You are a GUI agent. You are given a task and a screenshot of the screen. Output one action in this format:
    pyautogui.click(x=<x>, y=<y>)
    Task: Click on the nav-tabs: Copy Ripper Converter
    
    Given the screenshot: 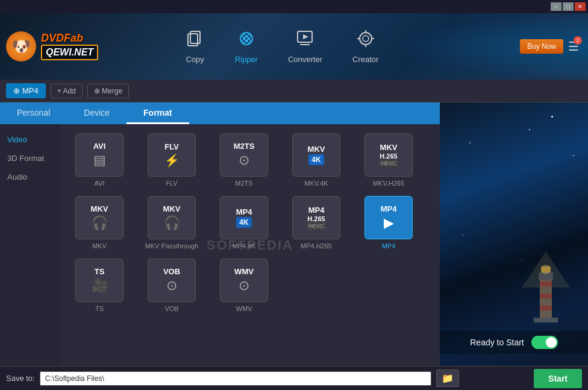 What is the action you would take?
    pyautogui.click(x=282, y=46)
    